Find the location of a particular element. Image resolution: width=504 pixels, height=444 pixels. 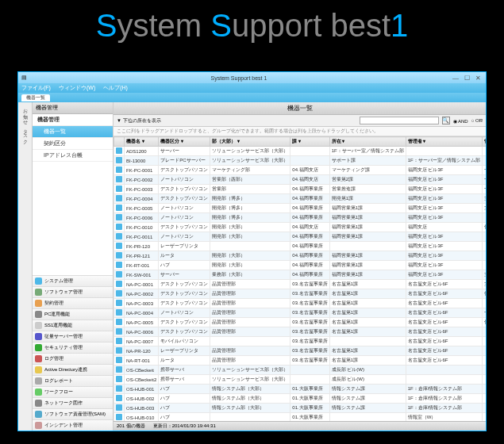

nav-item: 契約管理 is located at coordinates (73, 303).